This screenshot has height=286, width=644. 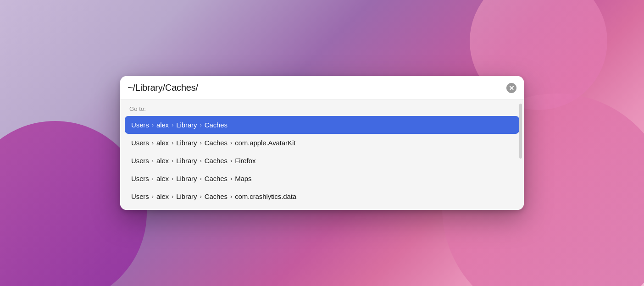 What do you see at coordinates (322, 108) in the screenshot?
I see `goto-label: Go to:` at bounding box center [322, 108].